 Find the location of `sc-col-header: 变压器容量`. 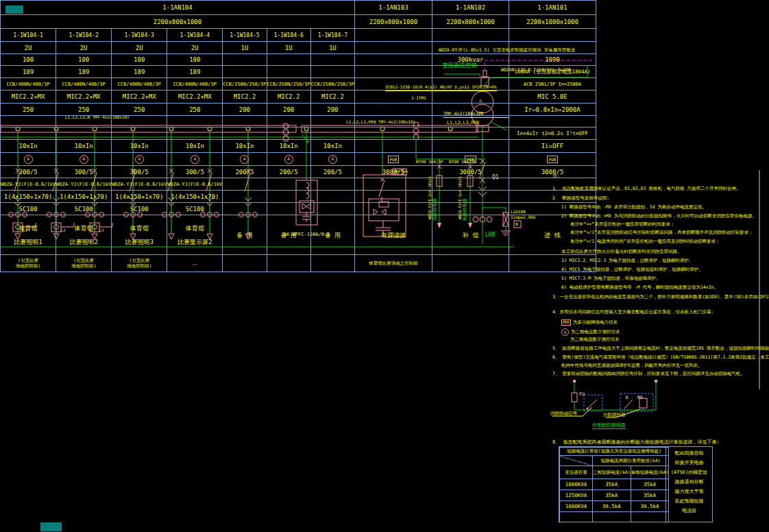

sc-col-header: 变压器容量 is located at coordinates (576, 473).